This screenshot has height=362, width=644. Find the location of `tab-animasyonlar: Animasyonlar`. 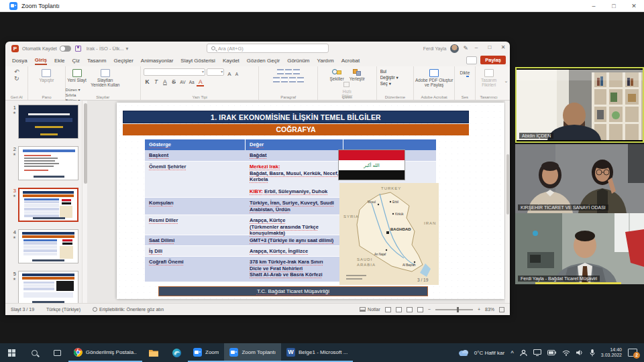

tab-animasyonlar: Animasyonlar is located at coordinates (157, 60).